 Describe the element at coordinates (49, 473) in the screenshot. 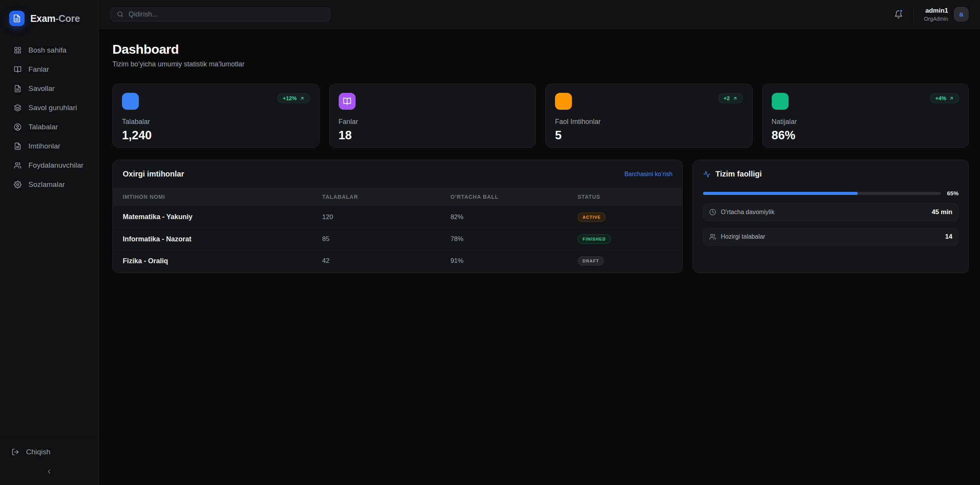

I see `sidebar-collapse-row` at that location.